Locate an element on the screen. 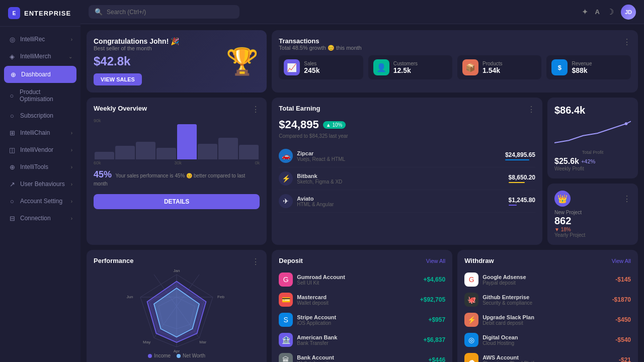 This screenshot has width=644, height=362. weekly-profit-label: Weekly Profit is located at coordinates (593, 169).